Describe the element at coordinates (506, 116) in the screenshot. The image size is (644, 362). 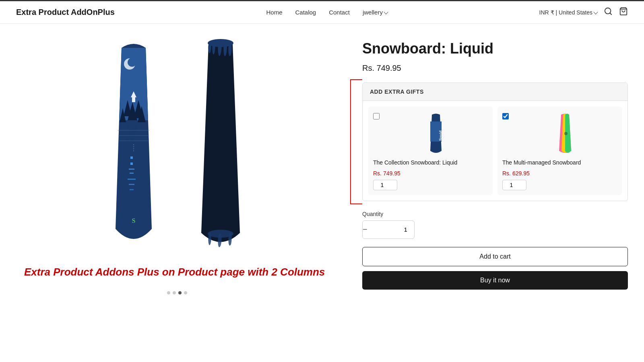
I see `gift-2-checkbox` at that location.